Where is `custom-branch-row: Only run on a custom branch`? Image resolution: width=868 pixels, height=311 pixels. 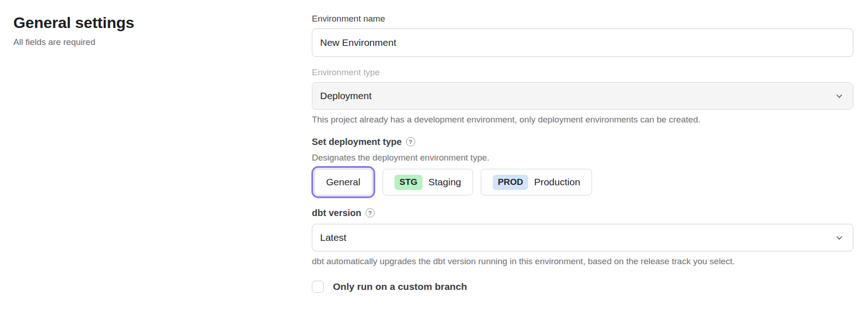
custom-branch-row: Only run on a custom branch is located at coordinates (582, 287).